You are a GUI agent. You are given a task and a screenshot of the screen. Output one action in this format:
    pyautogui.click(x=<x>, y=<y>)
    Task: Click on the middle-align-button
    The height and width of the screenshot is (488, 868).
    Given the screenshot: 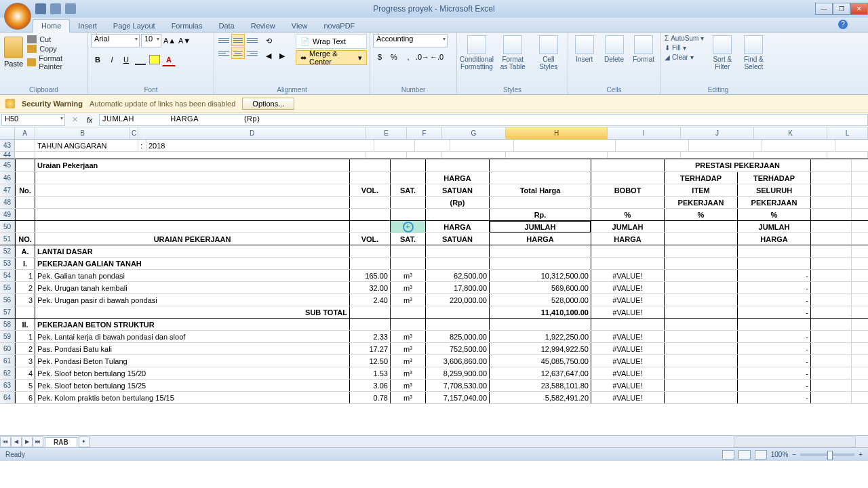 What is the action you would take?
    pyautogui.click(x=238, y=40)
    